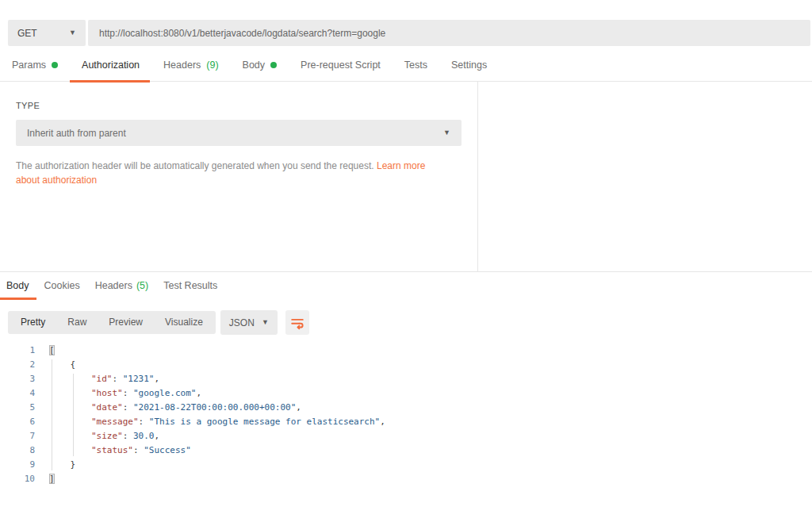 The width and height of the screenshot is (812, 526). Describe the element at coordinates (416, 70) in the screenshot. I see `request-tab-tests: Tests` at that location.